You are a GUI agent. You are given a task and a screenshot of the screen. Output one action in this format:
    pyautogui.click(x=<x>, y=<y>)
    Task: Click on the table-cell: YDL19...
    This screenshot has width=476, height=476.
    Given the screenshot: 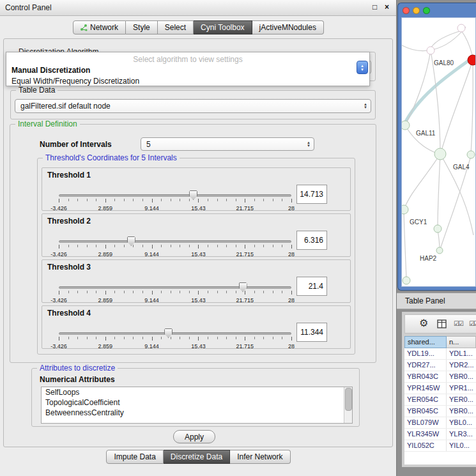 What is the action you would take?
    pyautogui.click(x=426, y=354)
    